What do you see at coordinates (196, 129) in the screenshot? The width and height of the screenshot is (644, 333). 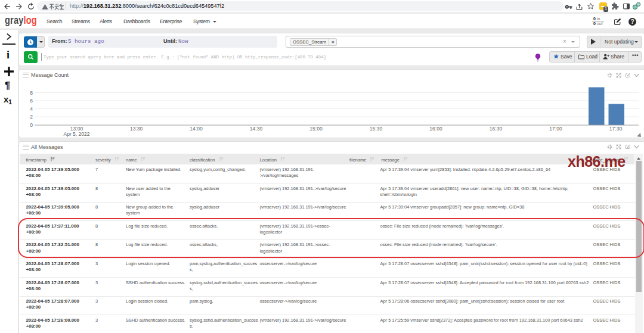 I see `svg-text: 14:00` at bounding box center [196, 129].